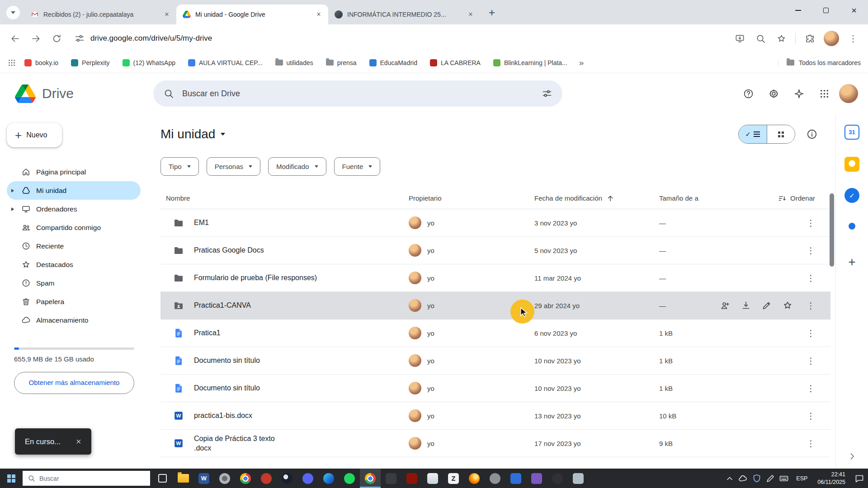  I want to click on back-button, so click(15, 38).